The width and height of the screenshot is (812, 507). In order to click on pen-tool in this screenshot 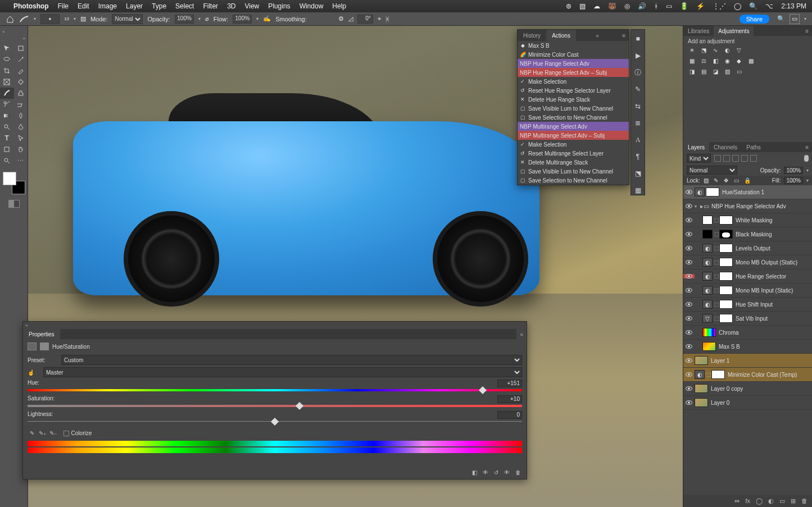, I will do `click(21, 127)`.